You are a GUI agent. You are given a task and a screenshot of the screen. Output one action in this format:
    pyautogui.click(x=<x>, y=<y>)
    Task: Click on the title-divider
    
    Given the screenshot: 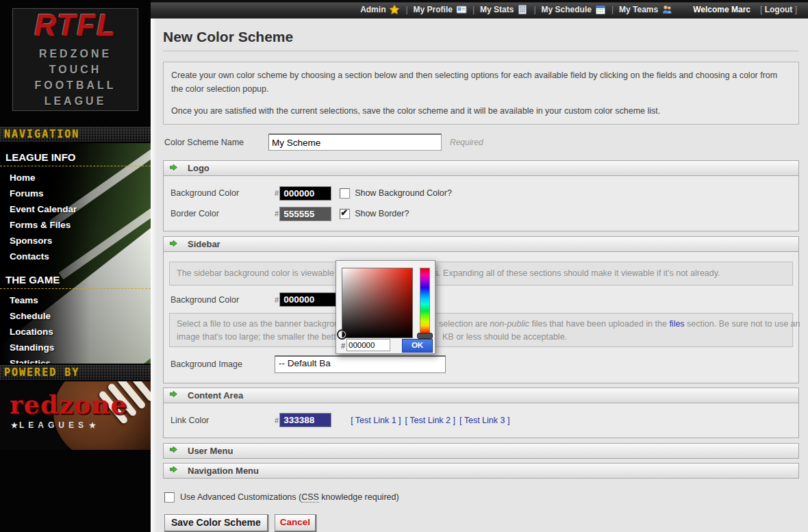 What is the action you would take?
    pyautogui.click(x=481, y=51)
    